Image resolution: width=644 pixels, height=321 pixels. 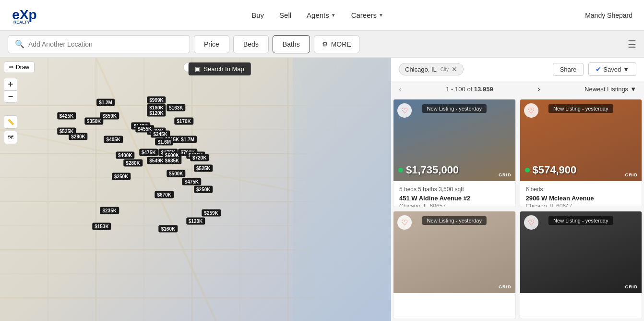 What do you see at coordinates (517, 69) in the screenshot?
I see `results-bar: Chicago, IL City ✕ Share ✔ Saved ▼` at bounding box center [517, 69].